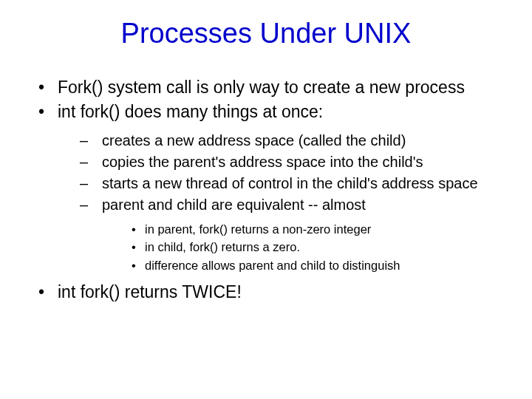  What do you see at coordinates (294, 140) in the screenshot?
I see `bullet-item: creates a new address space (called the …` at bounding box center [294, 140].